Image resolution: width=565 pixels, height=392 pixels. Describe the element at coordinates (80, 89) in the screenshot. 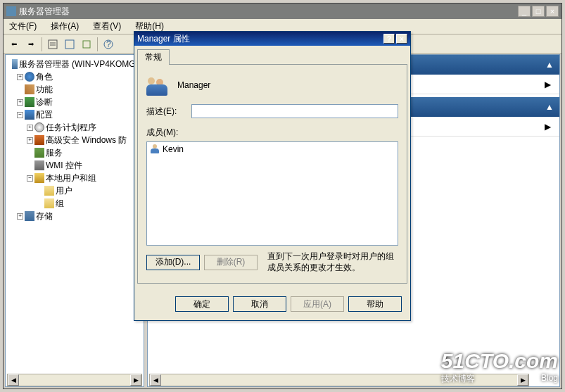

I see `tree-features: 功能` at that location.